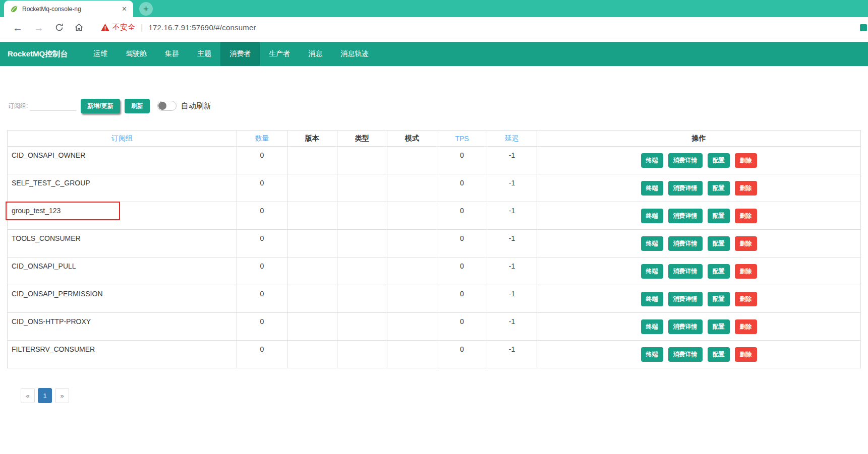 Image resolution: width=868 pixels, height=454 pixels. Describe the element at coordinates (179, 28) in the screenshot. I see `omnibox: 不安全 | 172.16.7.91:57690/#/consumer` at that location.